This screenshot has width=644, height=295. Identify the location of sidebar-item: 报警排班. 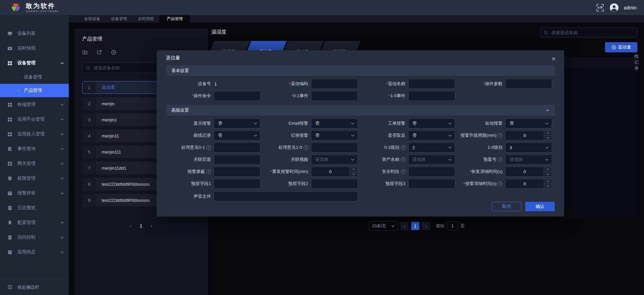
(34, 193).